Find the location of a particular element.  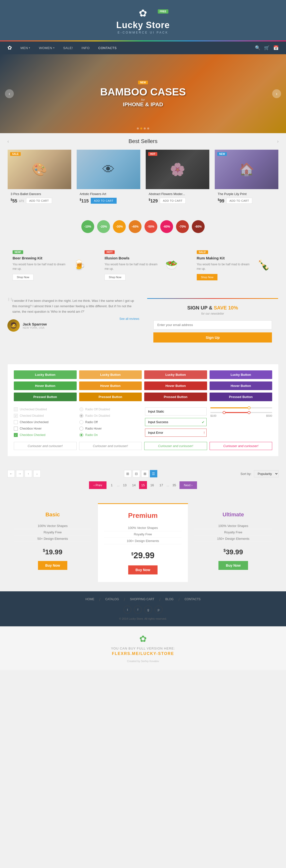

pressed-button-red: Pressed Button is located at coordinates (176, 397).